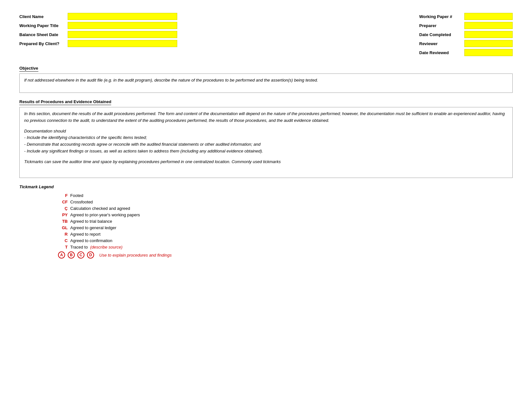  What do you see at coordinates (285, 240) in the screenshot?
I see `tickmark-row-c-confirm: C Agreed to confirmation` at bounding box center [285, 240].